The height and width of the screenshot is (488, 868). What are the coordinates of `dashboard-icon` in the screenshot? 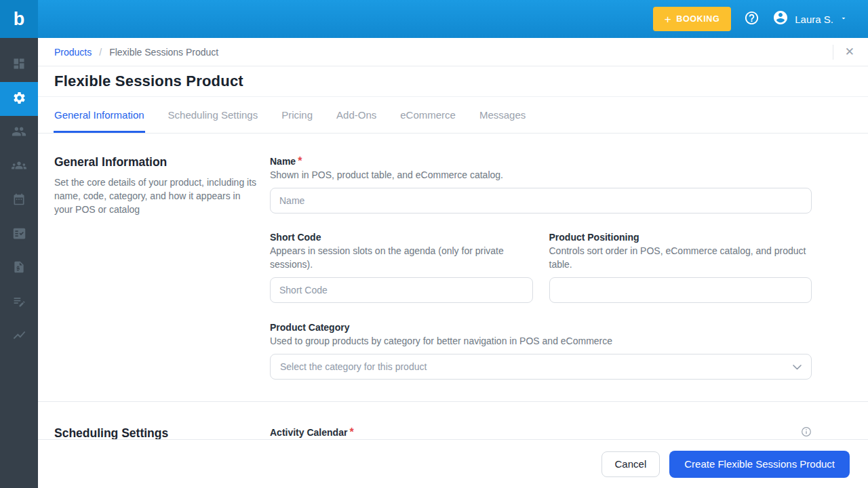 It's located at (19, 65).